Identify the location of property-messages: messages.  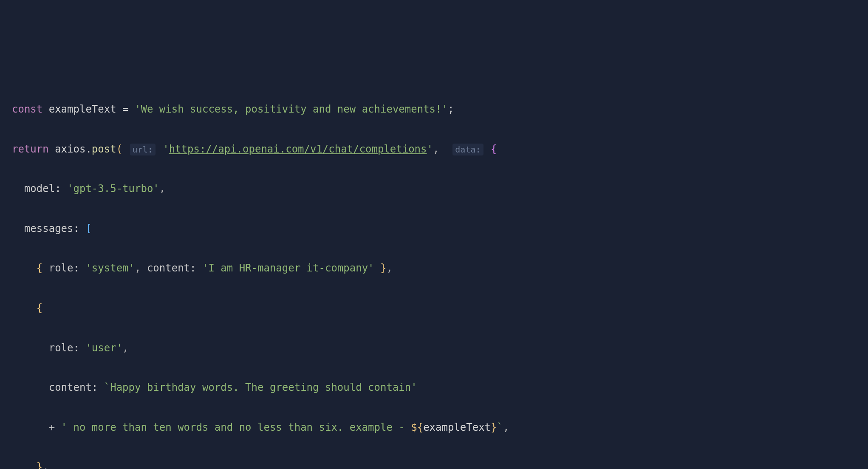
(49, 229).